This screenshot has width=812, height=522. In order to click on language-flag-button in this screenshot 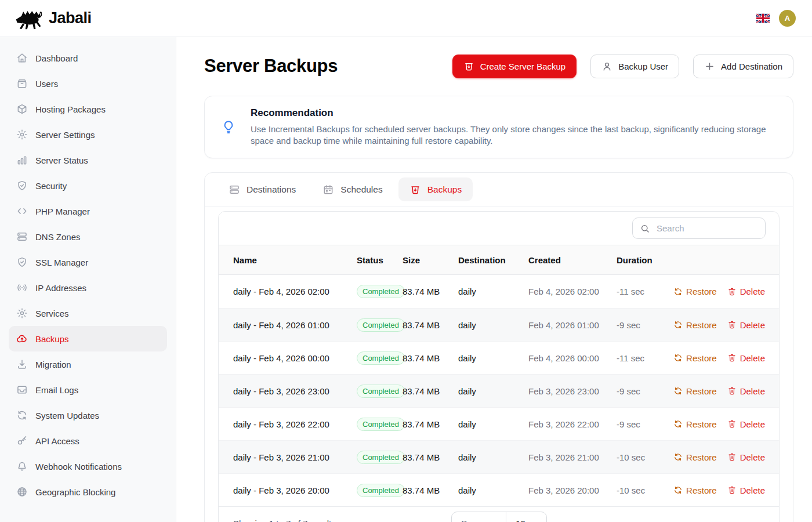, I will do `click(763, 19)`.